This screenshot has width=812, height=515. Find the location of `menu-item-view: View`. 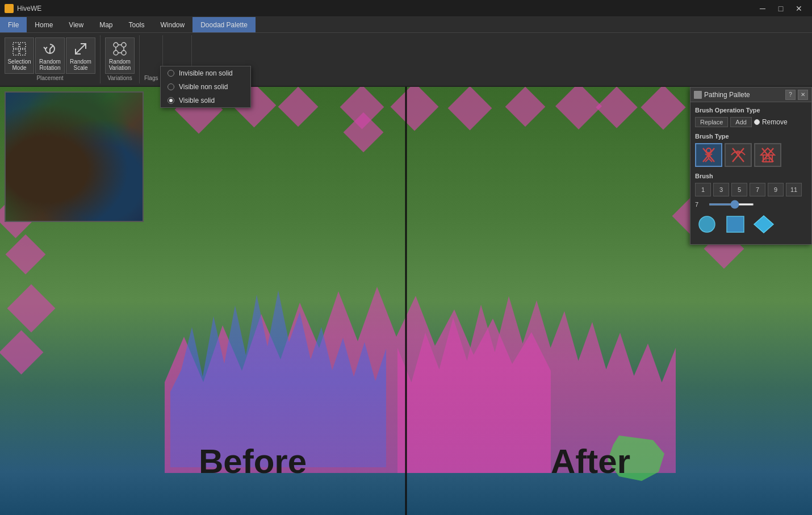

menu-item-view: View is located at coordinates (76, 25).